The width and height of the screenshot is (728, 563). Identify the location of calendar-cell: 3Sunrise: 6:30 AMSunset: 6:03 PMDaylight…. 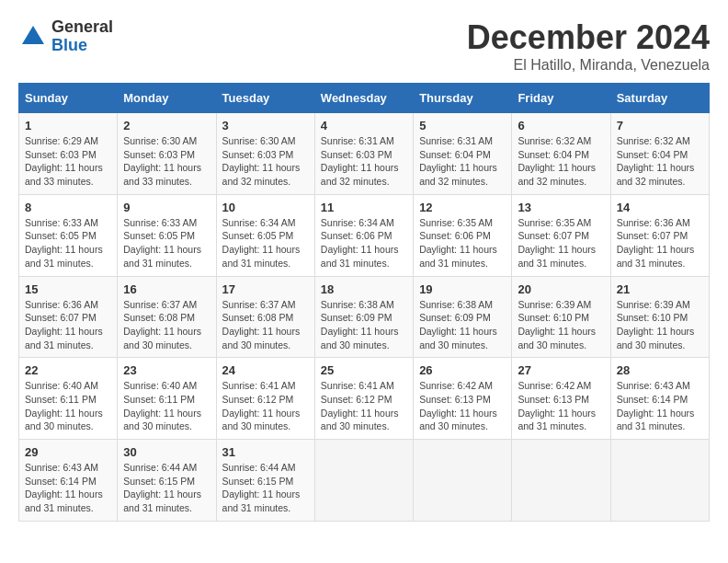
(265, 155).